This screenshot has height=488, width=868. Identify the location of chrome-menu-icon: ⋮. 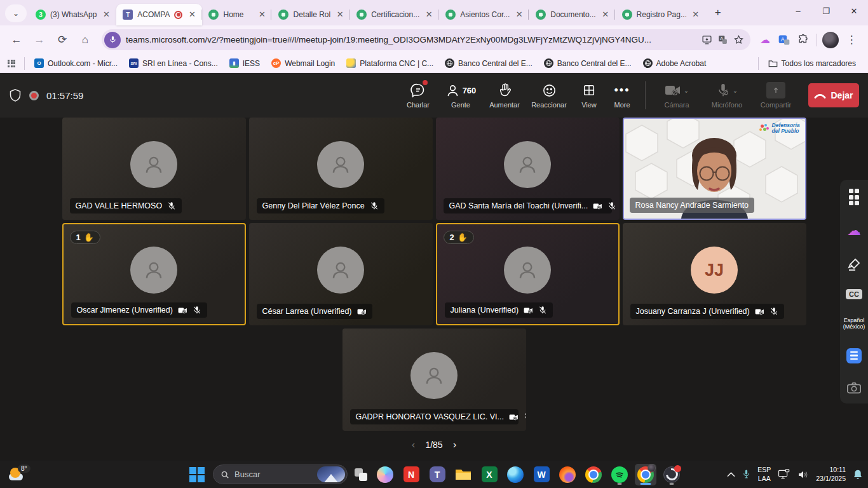
(851, 40).